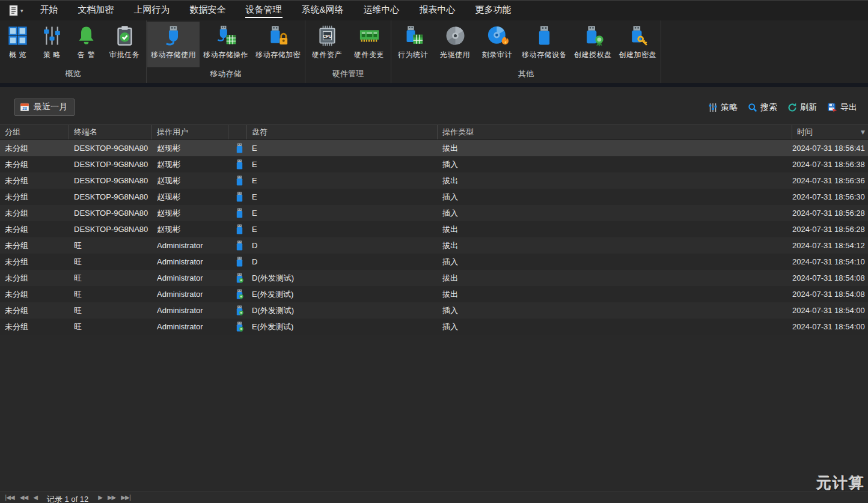 Image resolution: width=868 pixels, height=503 pixels. Describe the element at coordinates (238, 132) in the screenshot. I see `column-header` at that location.